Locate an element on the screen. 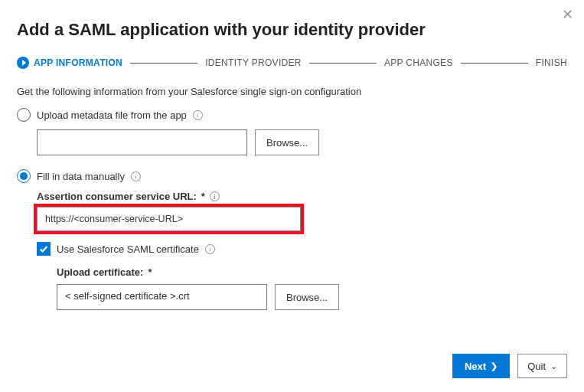 The image size is (584, 392). quit-button: Quit ⌄ is located at coordinates (542, 366).